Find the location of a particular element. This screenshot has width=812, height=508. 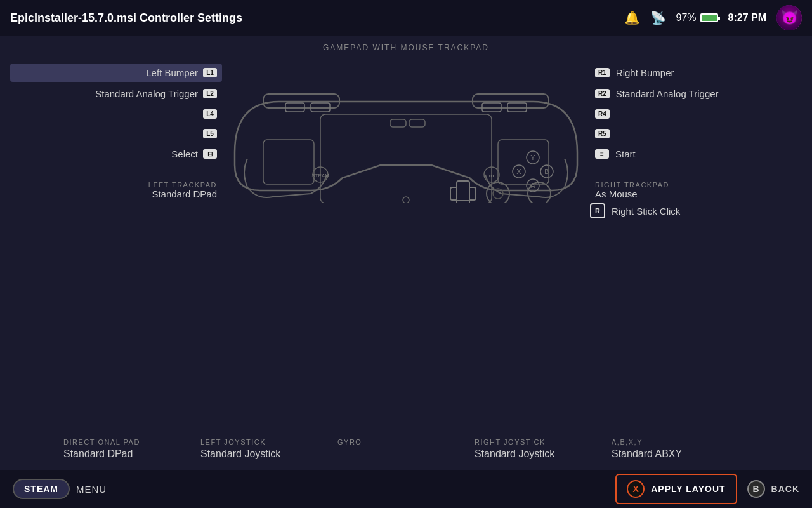

r2-item: R2 Standard Analog Trigger is located at coordinates (696, 94).